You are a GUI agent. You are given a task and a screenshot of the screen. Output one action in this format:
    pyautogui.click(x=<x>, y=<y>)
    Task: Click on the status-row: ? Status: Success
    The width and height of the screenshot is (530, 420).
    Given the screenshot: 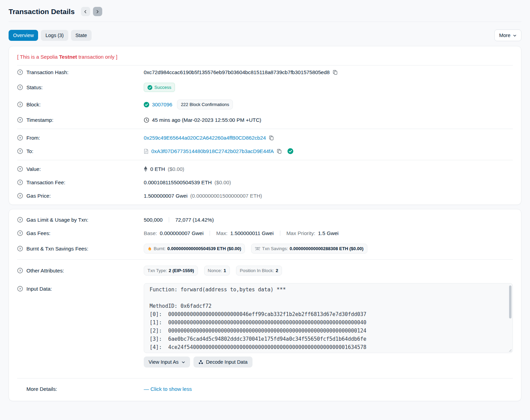 What is the action you would take?
    pyautogui.click(x=265, y=87)
    